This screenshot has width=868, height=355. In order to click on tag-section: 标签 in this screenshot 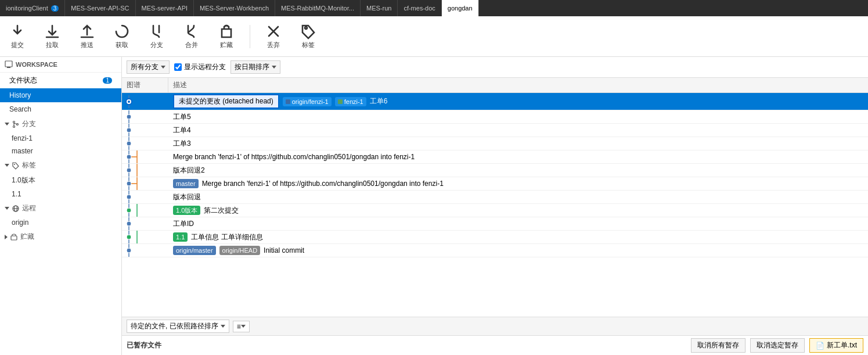, I will do `click(60, 165)`.